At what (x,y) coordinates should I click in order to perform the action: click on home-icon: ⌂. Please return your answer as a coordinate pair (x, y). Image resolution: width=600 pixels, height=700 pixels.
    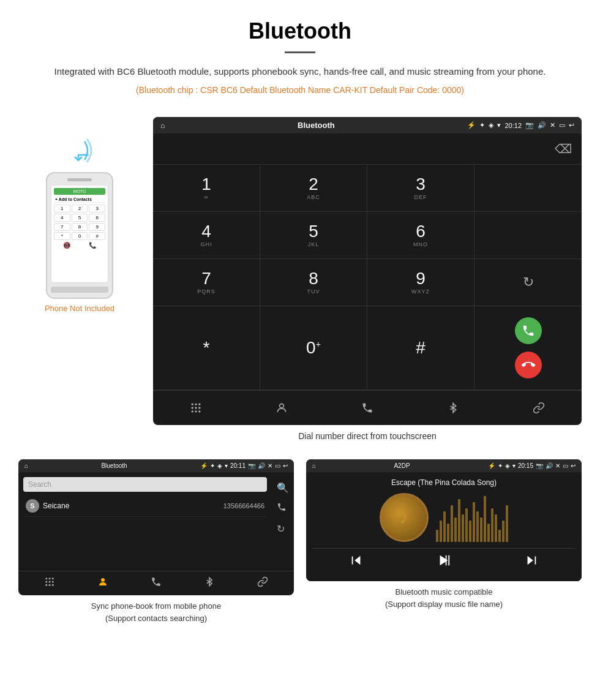
    Looking at the image, I should click on (163, 126).